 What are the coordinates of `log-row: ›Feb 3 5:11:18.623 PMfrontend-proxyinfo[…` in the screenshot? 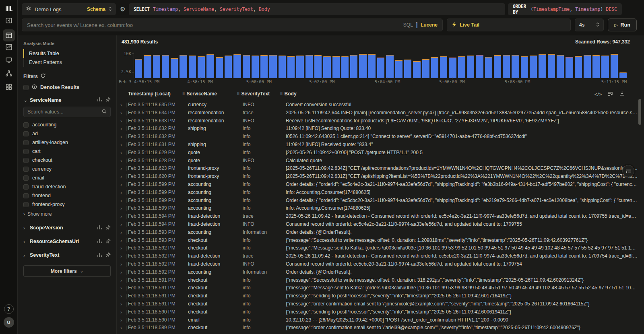 It's located at (380, 169).